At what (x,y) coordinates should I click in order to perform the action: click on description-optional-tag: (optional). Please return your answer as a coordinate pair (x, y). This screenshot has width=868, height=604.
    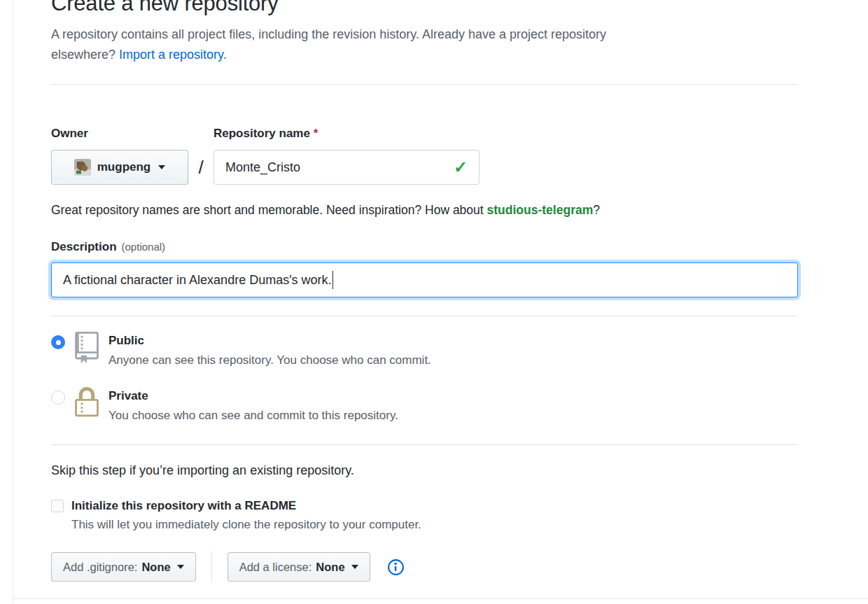
    Looking at the image, I should click on (144, 246).